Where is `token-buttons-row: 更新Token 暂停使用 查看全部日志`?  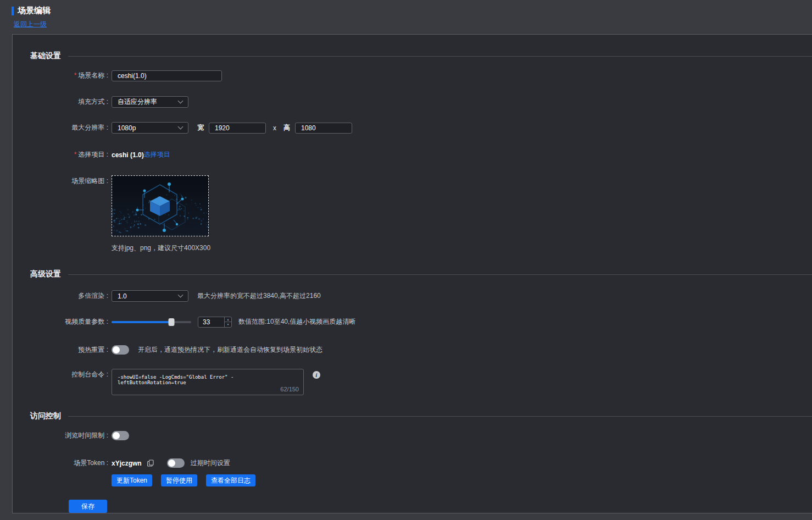 token-buttons-row: 更新Token 暂停使用 查看全部日志 is located at coordinates (412, 480).